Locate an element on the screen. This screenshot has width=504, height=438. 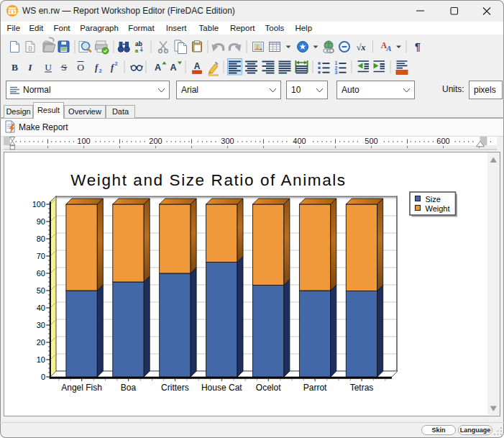
svg-text: Critters is located at coordinates (175, 388).